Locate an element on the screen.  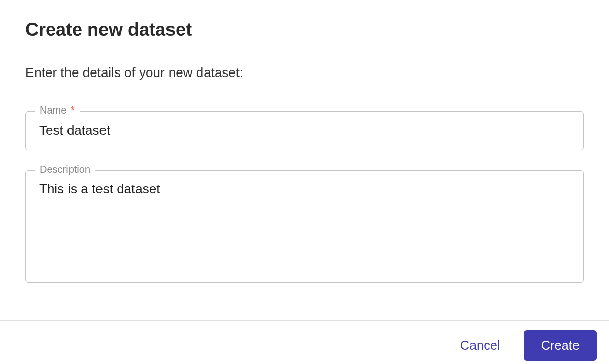
description-field-label: Description is located at coordinates (65, 169).